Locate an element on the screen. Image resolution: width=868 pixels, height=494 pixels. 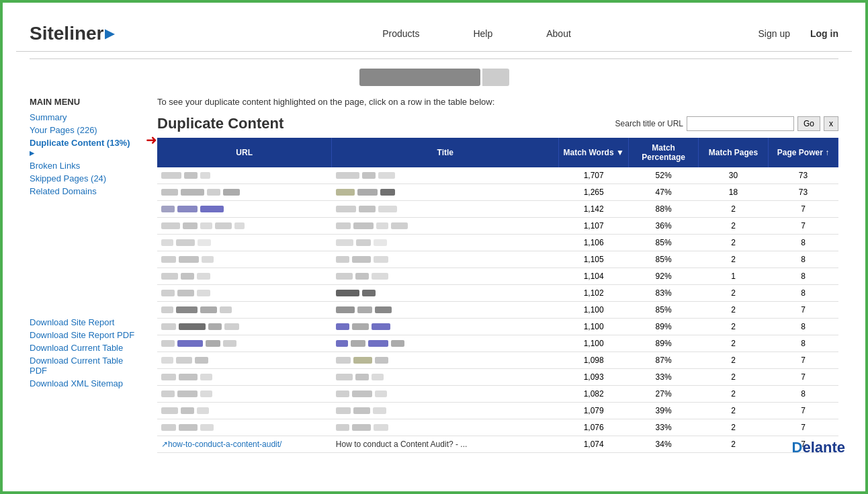
match-words-cell: 1,102 is located at coordinates (594, 293).